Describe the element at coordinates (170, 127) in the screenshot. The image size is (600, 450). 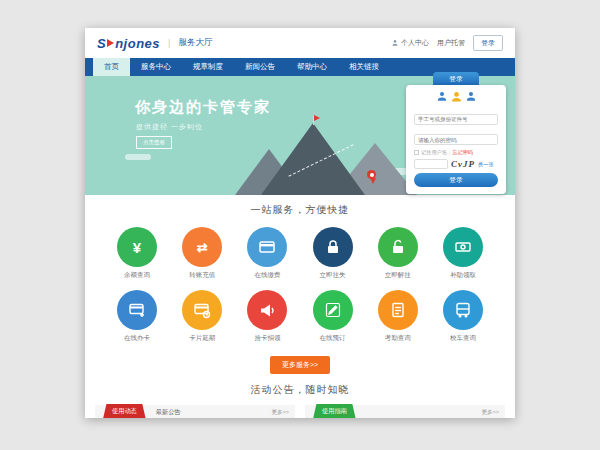
I see `banner-subtitle: 提供捷径 一步到位` at that location.